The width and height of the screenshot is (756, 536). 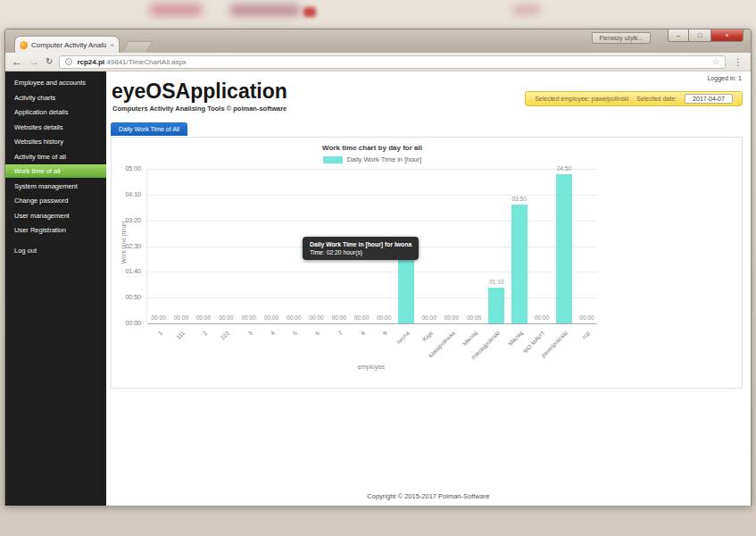 What do you see at coordinates (69, 45) in the screenshot?
I see `tab-title: Computer Activity Analiz` at bounding box center [69, 45].